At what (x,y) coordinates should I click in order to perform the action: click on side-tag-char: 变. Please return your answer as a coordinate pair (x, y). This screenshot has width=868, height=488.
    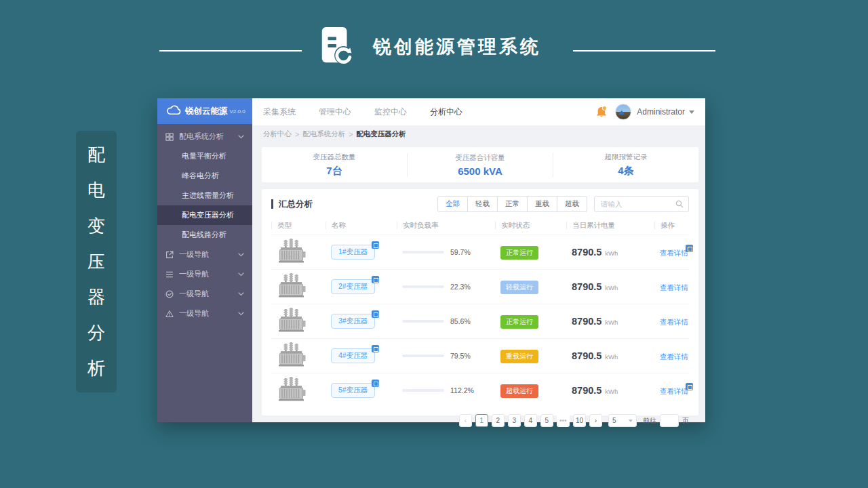
    Looking at the image, I should click on (96, 226).